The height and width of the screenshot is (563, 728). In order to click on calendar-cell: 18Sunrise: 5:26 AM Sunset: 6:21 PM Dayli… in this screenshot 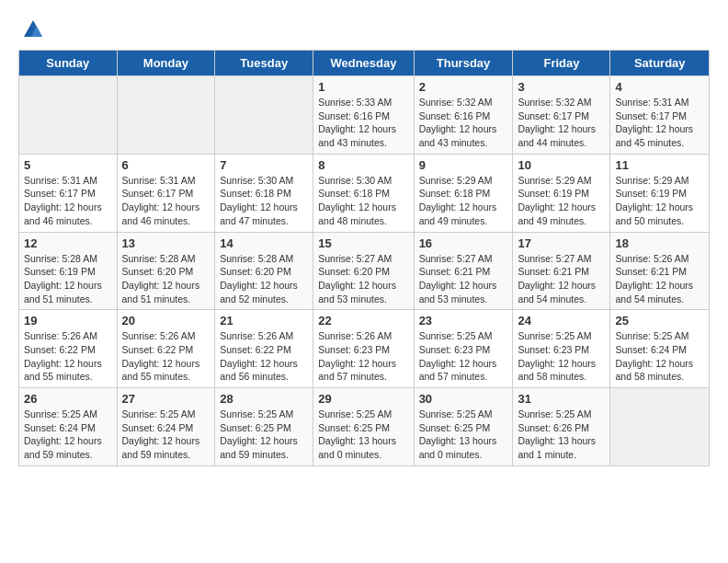, I will do `click(660, 270)`.